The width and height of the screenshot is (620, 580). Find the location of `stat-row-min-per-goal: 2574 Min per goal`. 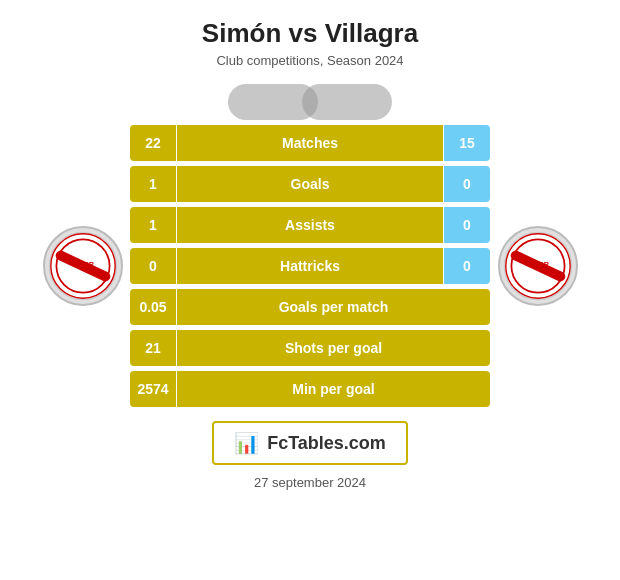

stat-row-min-per-goal: 2574 Min per goal is located at coordinates (310, 389).